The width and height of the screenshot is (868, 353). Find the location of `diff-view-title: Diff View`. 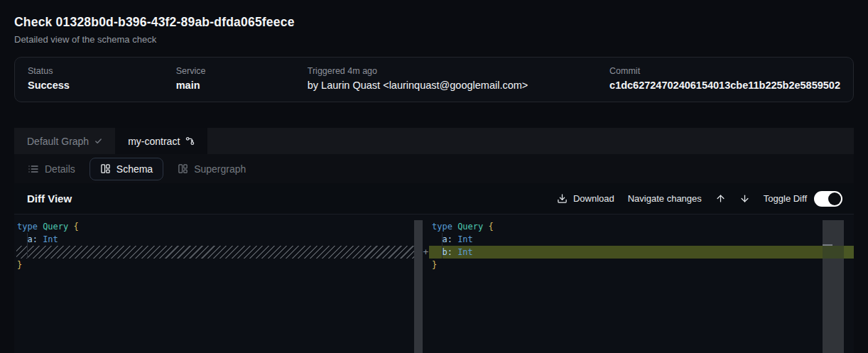

diff-view-title: Diff View is located at coordinates (50, 199).